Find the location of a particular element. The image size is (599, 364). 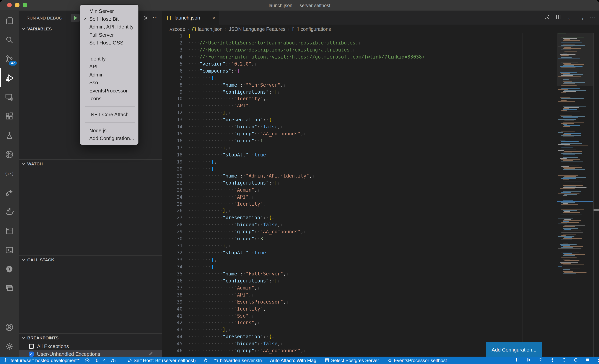

tab-launch-json: {} launch.json × is located at coordinates (191, 18).